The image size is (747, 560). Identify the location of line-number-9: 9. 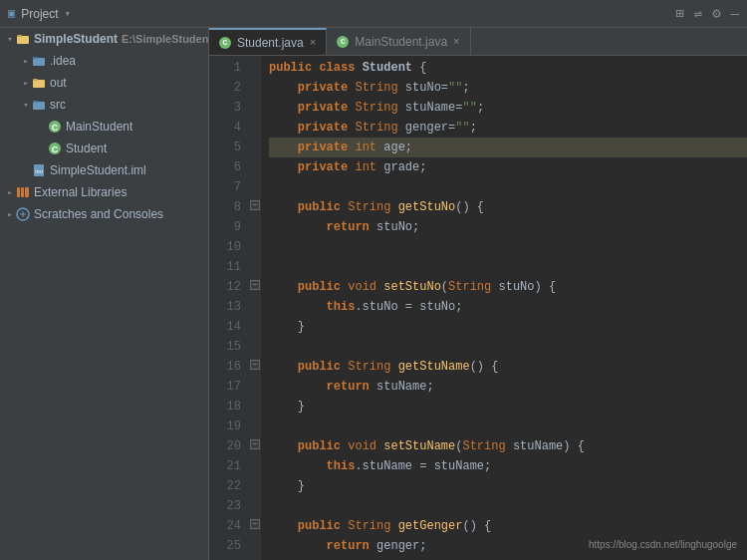
(225, 227).